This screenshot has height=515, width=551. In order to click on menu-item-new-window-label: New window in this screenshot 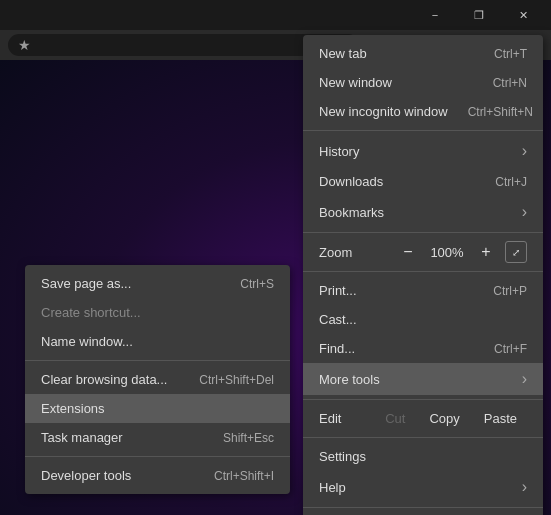, I will do `click(356, 82)`.